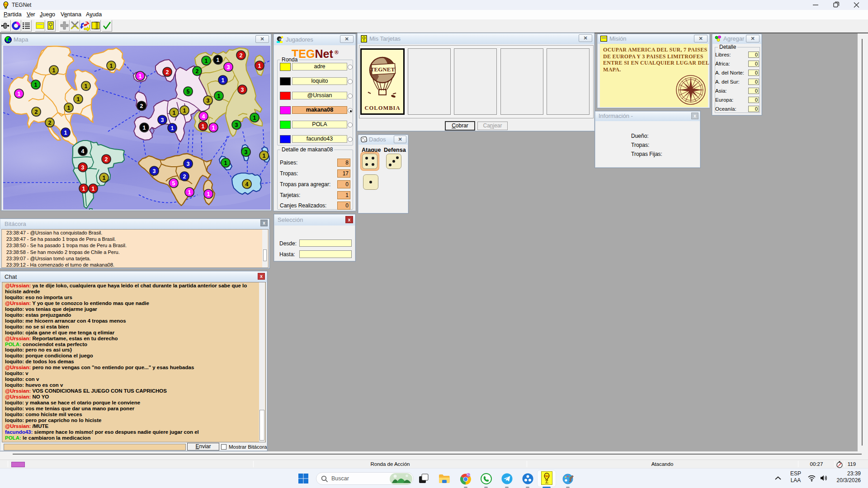  What do you see at coordinates (382, 70) in the screenshot?
I see `svg-text: TEGNET` at bounding box center [382, 70].